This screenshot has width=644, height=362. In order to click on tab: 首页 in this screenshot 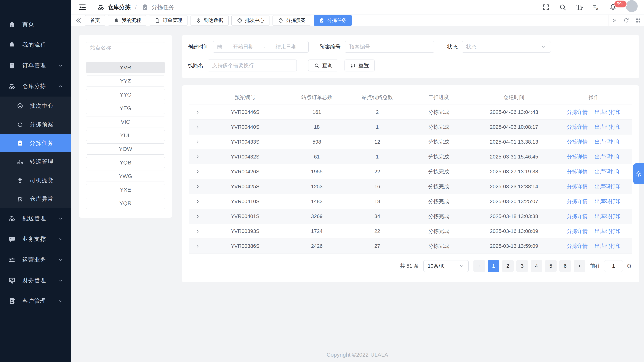, I will do `click(95, 20)`.